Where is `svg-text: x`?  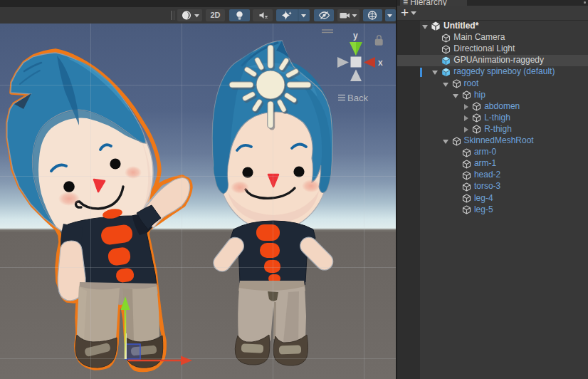
svg-text: x is located at coordinates (380, 63).